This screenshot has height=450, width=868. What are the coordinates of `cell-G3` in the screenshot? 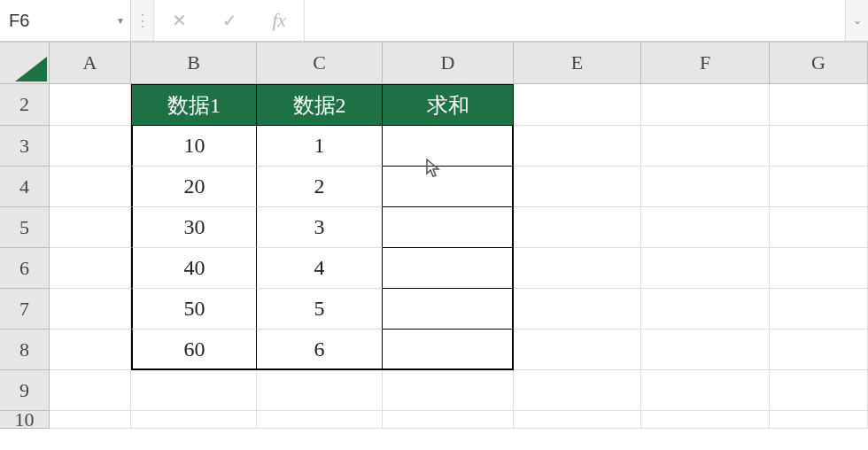 It's located at (818, 146).